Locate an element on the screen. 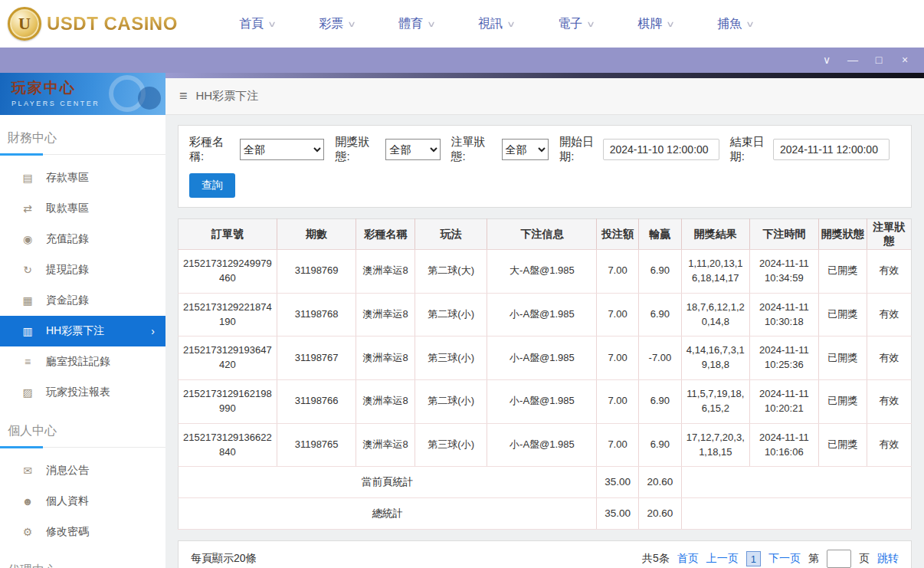 The image size is (924, 568). filter-order-status: 注單狀態: 全部 is located at coordinates (500, 149).